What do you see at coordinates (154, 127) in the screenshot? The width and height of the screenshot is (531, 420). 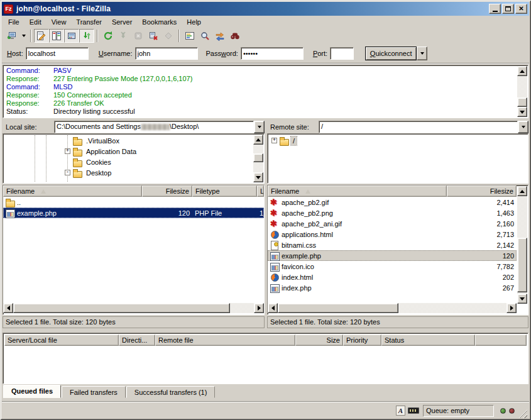 I see `local-site-path: C:\Documents and Settings\Desktop\` at bounding box center [154, 127].